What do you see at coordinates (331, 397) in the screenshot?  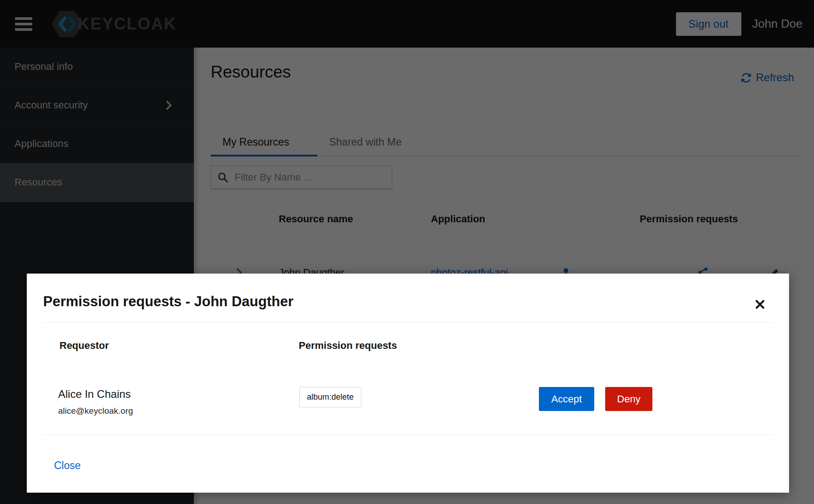 I see `scope-chip: album:delete` at bounding box center [331, 397].